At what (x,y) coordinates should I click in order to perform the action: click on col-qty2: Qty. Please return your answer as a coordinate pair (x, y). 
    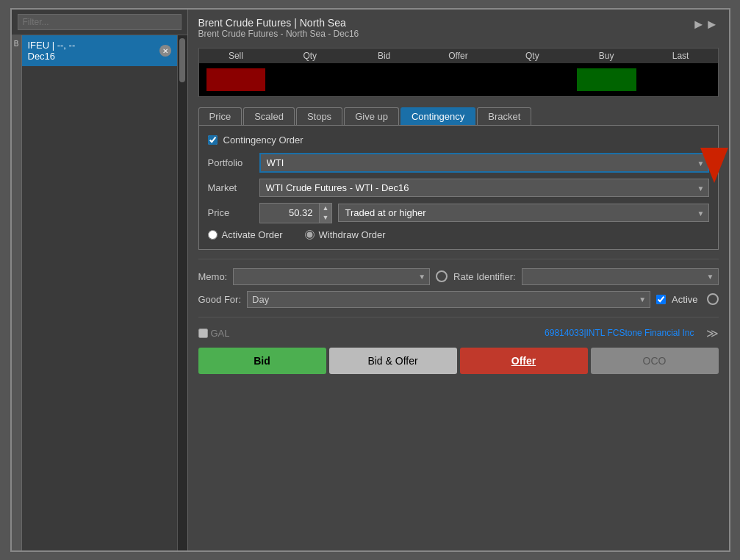
    Looking at the image, I should click on (532, 56).